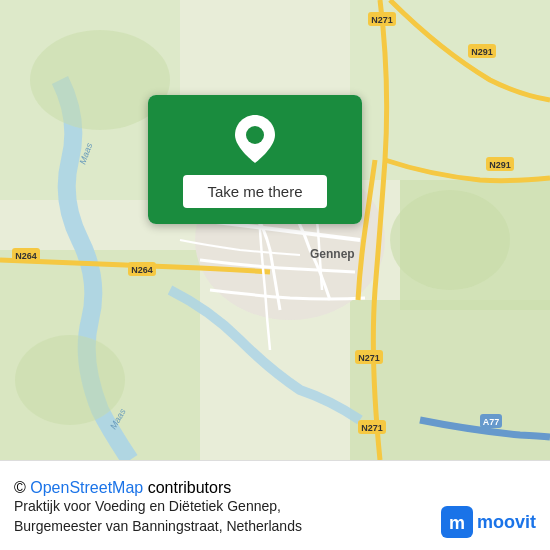 Image resolution: width=550 pixels, height=550 pixels. Describe the element at coordinates (488, 522) in the screenshot. I see `moovit-logo: m moovit` at that location.